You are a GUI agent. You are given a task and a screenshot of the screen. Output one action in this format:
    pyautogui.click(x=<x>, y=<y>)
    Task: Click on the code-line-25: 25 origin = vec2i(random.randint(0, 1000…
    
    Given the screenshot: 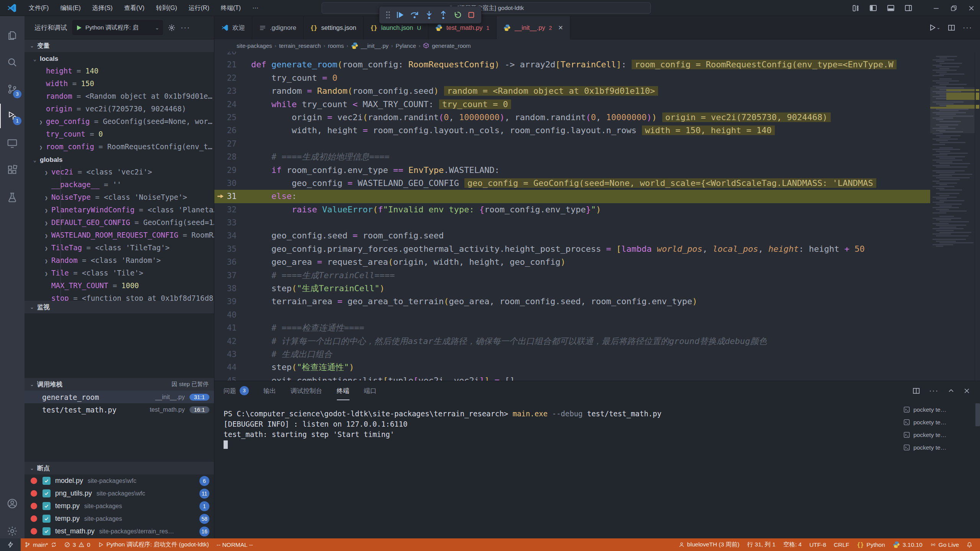 What is the action you would take?
    pyautogui.click(x=572, y=117)
    